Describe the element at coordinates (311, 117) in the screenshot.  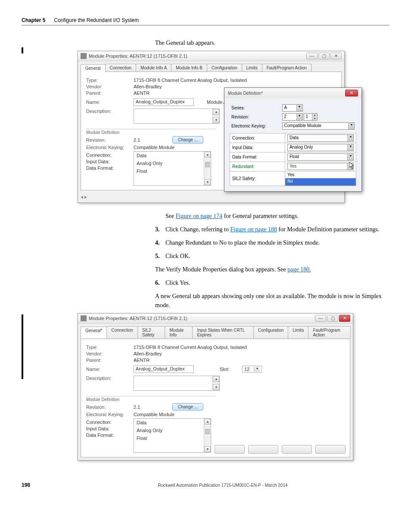
I see `revision-minor-spinner: 1▴▾` at that location.